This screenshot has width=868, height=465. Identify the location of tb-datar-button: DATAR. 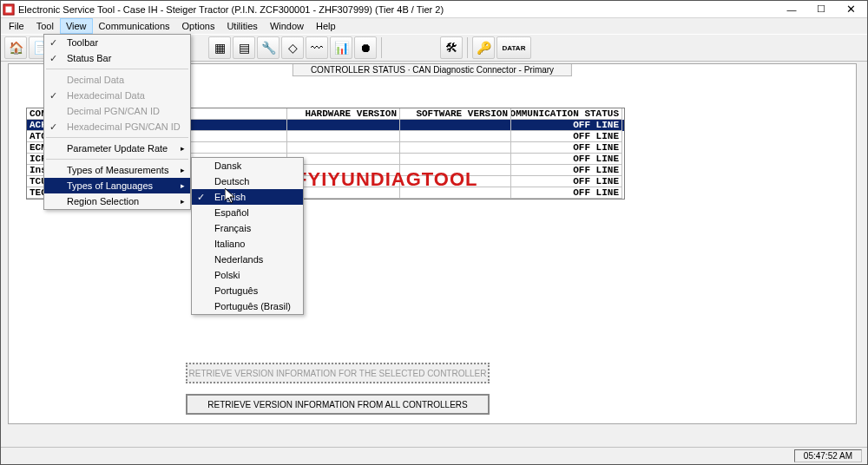
(514, 48).